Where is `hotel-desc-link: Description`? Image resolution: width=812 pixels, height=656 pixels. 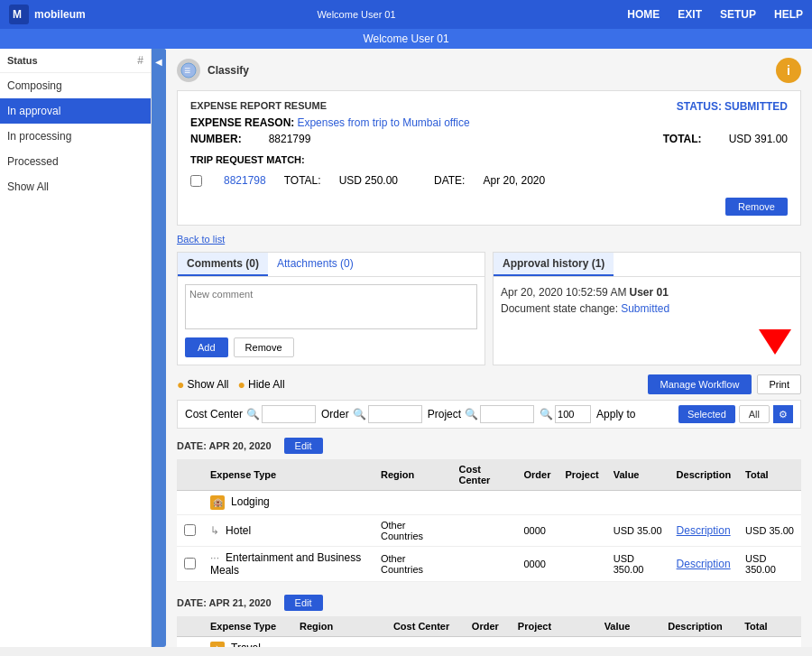
hotel-desc-link: Description is located at coordinates (704, 531).